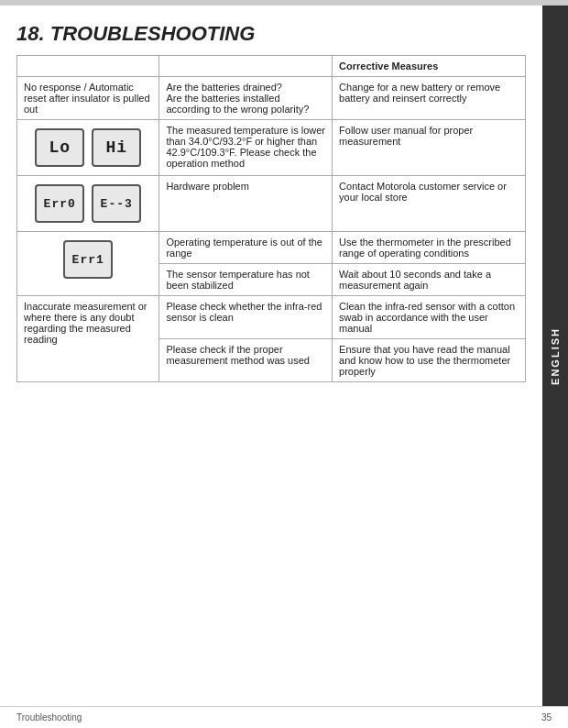 The width and height of the screenshot is (568, 728). What do you see at coordinates (546, 717) in the screenshot?
I see `footer-right: 35` at bounding box center [546, 717].